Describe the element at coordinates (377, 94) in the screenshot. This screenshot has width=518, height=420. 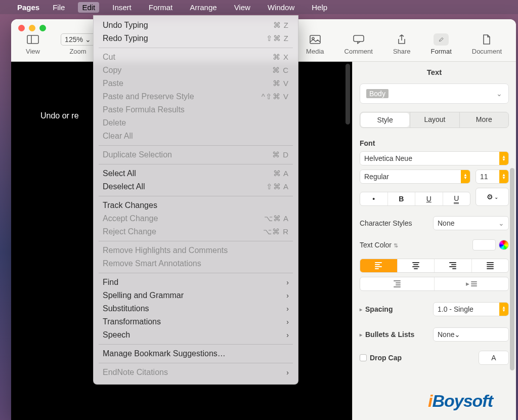
I see `paragraph-style-value: Body` at that location.